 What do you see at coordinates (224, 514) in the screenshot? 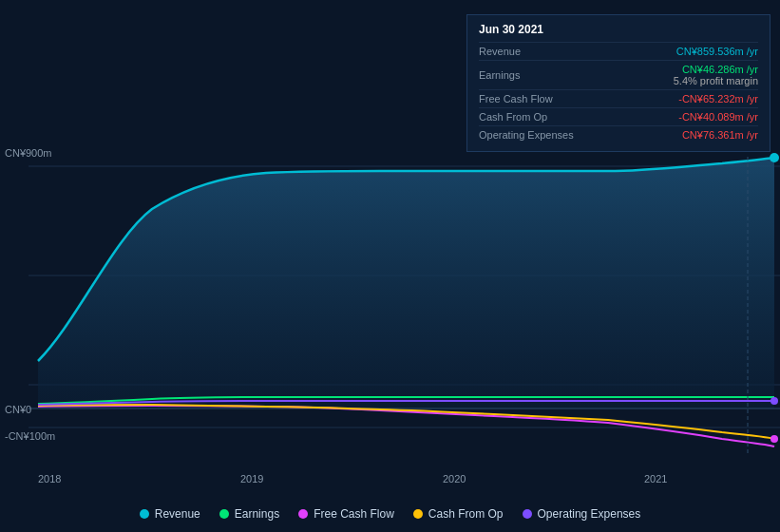
I see `legend-earnings-dot` at bounding box center [224, 514].